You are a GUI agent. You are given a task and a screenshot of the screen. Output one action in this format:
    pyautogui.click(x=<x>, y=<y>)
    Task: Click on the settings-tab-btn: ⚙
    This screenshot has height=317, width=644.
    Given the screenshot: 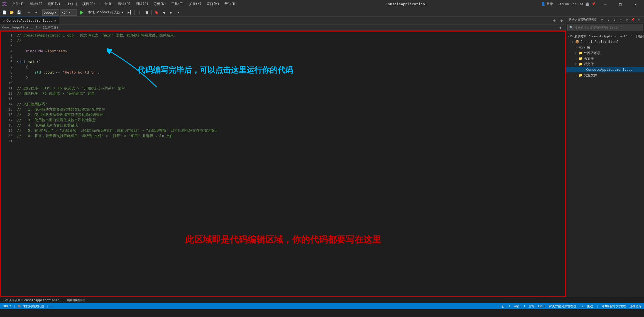 What is the action you would take?
    pyautogui.click(x=562, y=21)
    